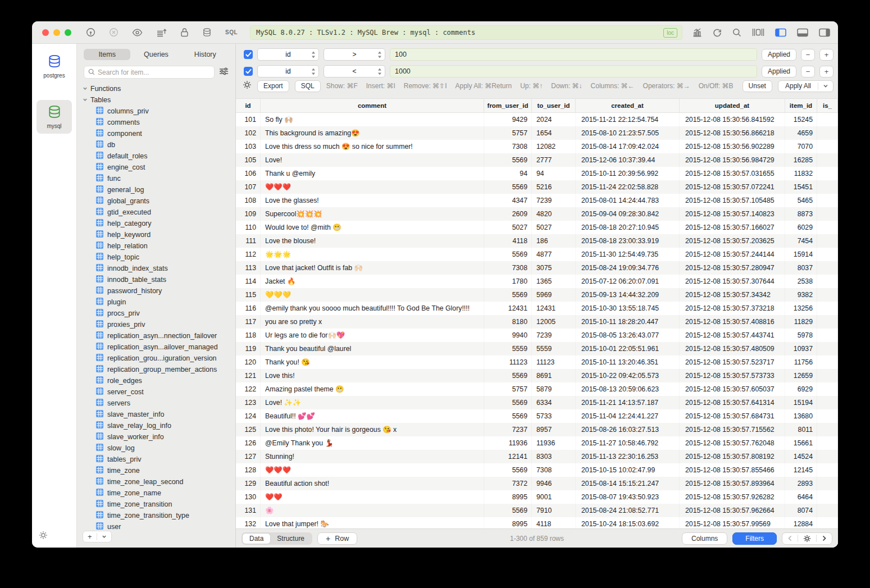  Describe the element at coordinates (159, 302) in the screenshot. I see `sidebar-table-plugin: plugin` at that location.